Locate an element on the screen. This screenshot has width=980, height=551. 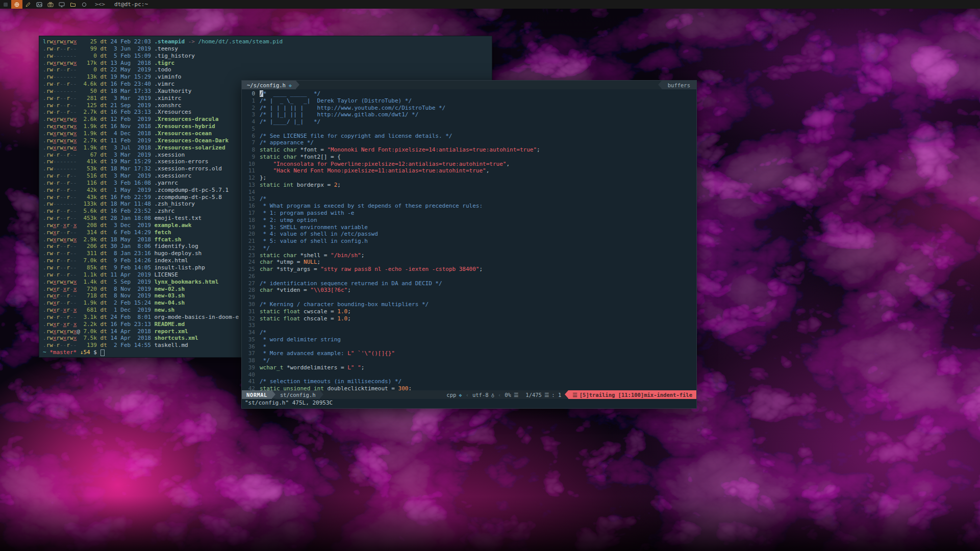
line-number: 37 is located at coordinates (251, 354).